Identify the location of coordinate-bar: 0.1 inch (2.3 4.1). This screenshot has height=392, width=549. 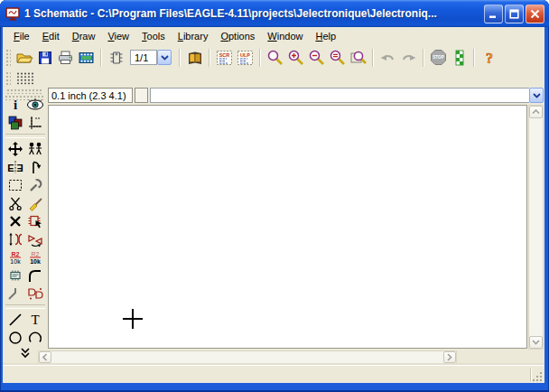
(273, 96).